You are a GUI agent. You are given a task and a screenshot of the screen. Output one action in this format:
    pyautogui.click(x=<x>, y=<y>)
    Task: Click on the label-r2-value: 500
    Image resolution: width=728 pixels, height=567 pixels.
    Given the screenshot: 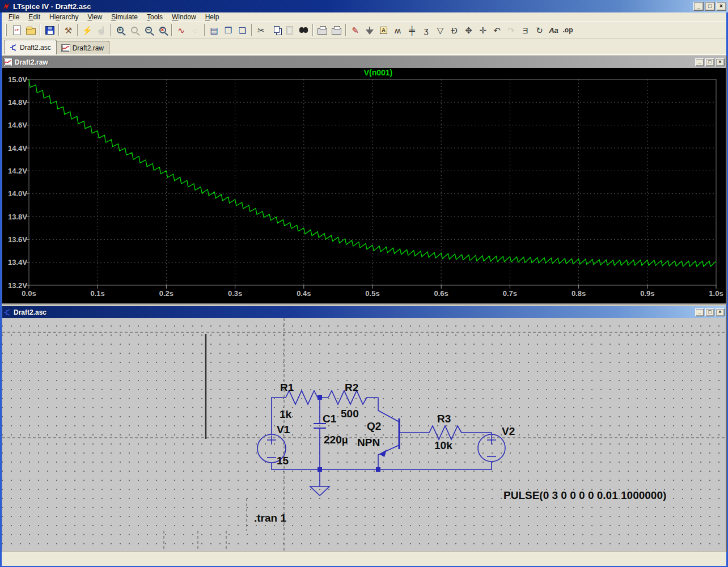 What is the action you would take?
    pyautogui.click(x=350, y=414)
    